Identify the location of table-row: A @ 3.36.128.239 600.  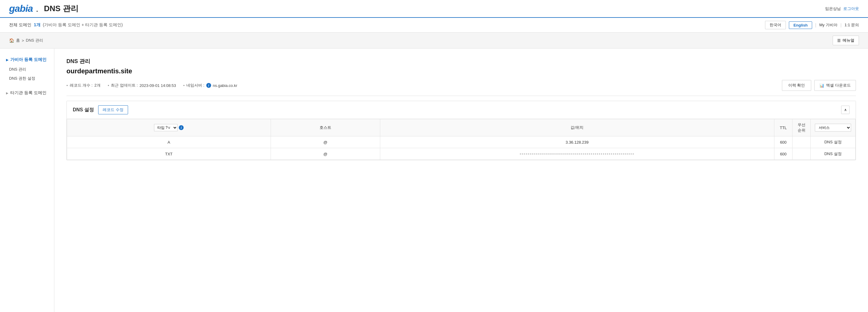
(461, 142).